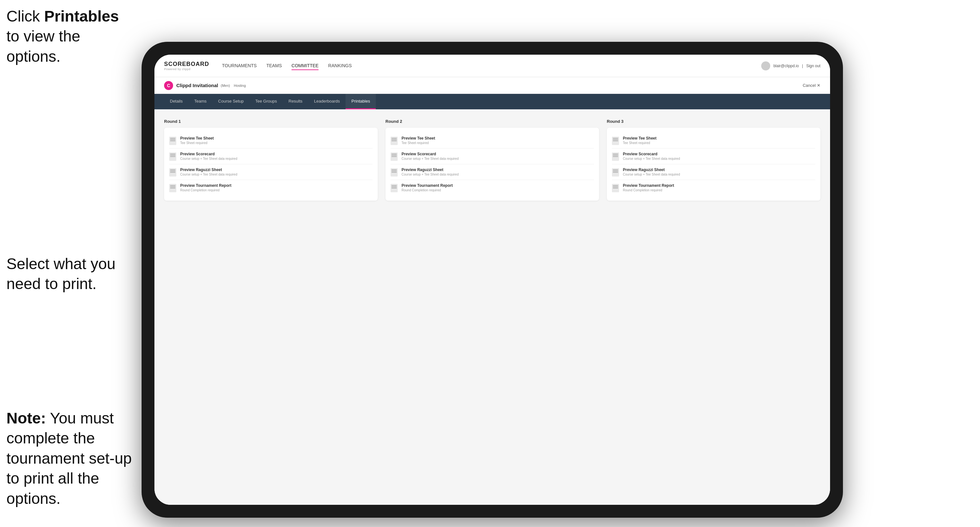 This screenshot has width=980, height=527. What do you see at coordinates (714, 164) in the screenshot?
I see `round-3-card: Preview Tee SheetTee Sheet requiredPrevi…` at bounding box center [714, 164].